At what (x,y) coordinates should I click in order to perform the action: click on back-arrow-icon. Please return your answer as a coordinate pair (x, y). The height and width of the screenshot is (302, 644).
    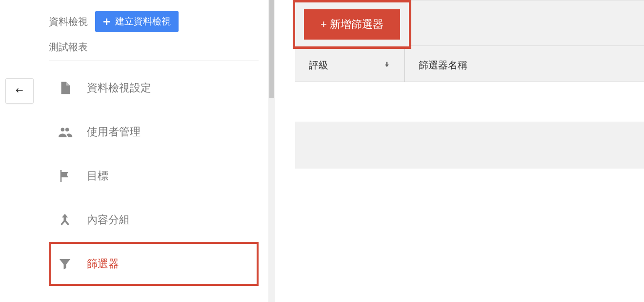
    Looking at the image, I should click on (20, 91).